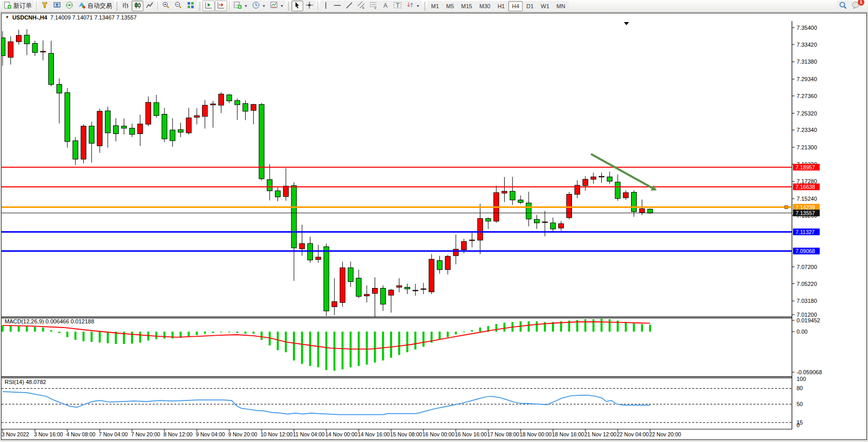  I want to click on svg-text: A, so click(385, 6).